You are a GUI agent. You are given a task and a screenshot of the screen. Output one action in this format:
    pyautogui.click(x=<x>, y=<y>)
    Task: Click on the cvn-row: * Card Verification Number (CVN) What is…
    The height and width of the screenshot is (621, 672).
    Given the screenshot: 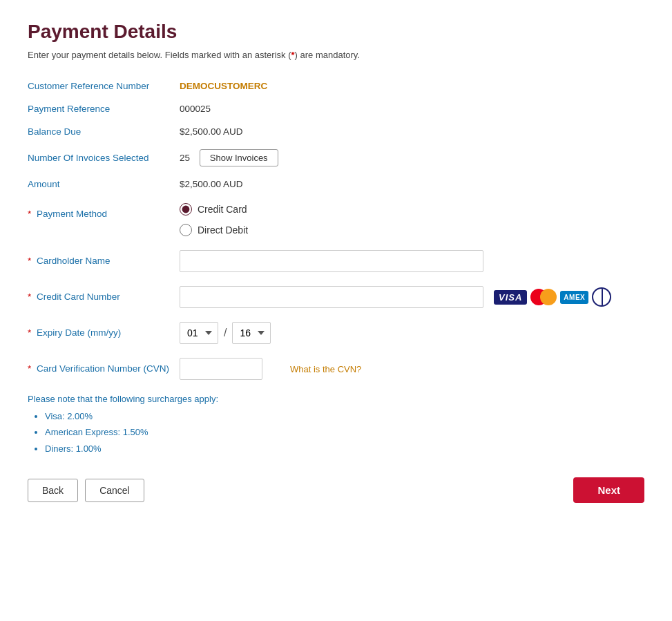 What is the action you would take?
    pyautogui.click(x=336, y=369)
    